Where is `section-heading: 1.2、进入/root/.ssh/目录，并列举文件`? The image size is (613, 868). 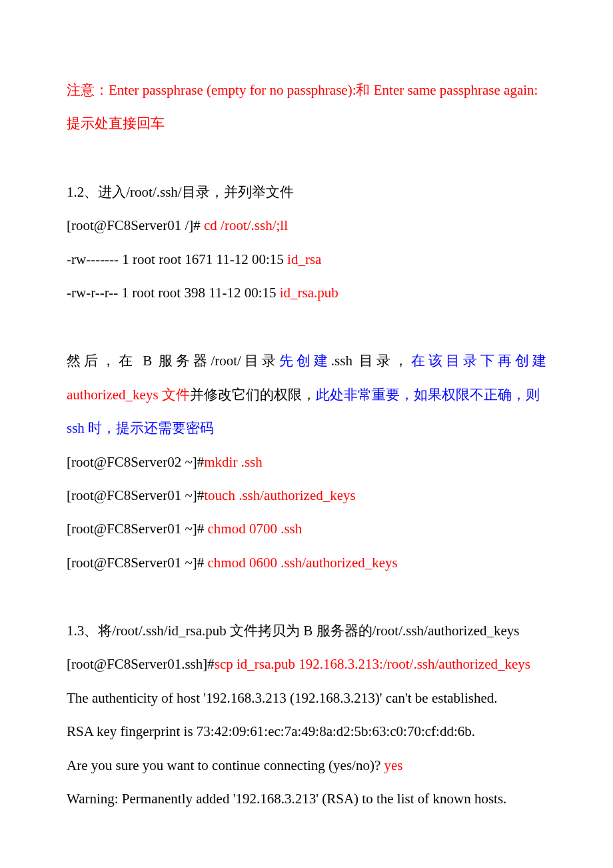
section-heading: 1.2、进入/root/.ssh/目录，并列举文件 is located at coordinates (306, 192).